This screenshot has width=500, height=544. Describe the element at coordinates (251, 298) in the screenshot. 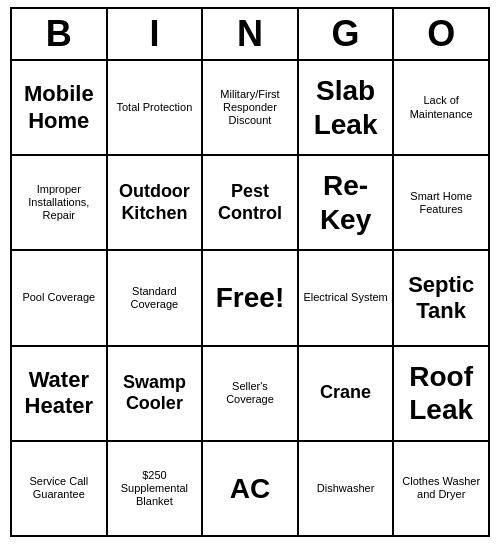

I see `bingo-cell-2-2: Free!` at that location.